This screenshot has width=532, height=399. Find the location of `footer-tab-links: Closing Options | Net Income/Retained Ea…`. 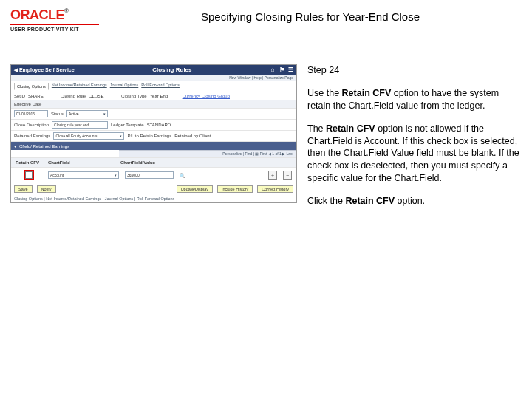

footer-tab-links: Closing Options | Net Income/Retained Ea… is located at coordinates (154, 199).